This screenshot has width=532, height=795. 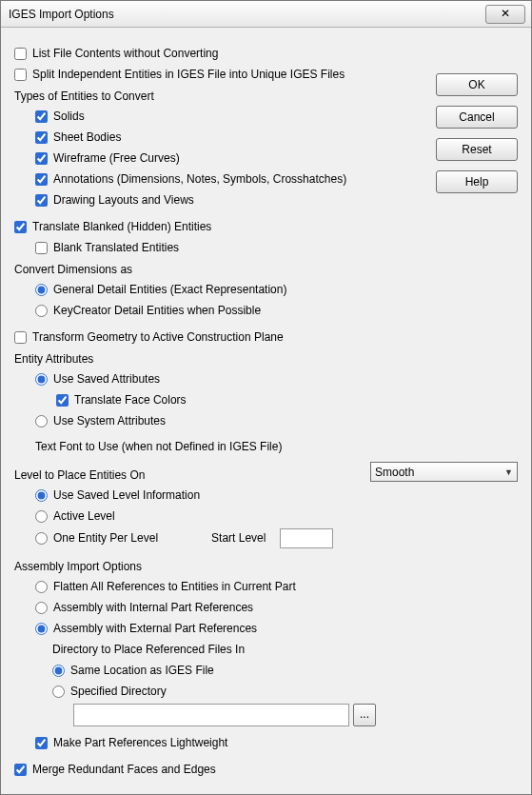 What do you see at coordinates (214, 358) in the screenshot?
I see `entity-attr-header: Entity Attributes` at bounding box center [214, 358].